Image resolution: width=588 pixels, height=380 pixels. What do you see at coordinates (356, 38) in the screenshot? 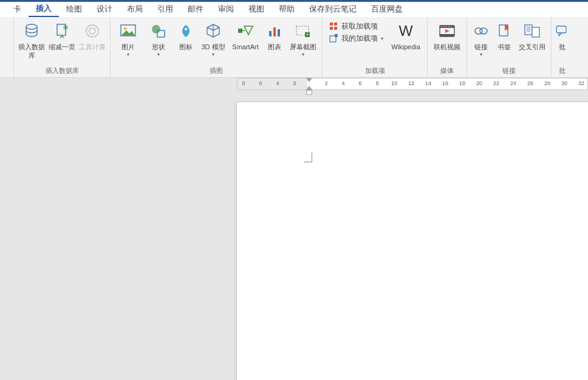
I see `my-addins-button: 我的加载项 ▾` at bounding box center [356, 38].